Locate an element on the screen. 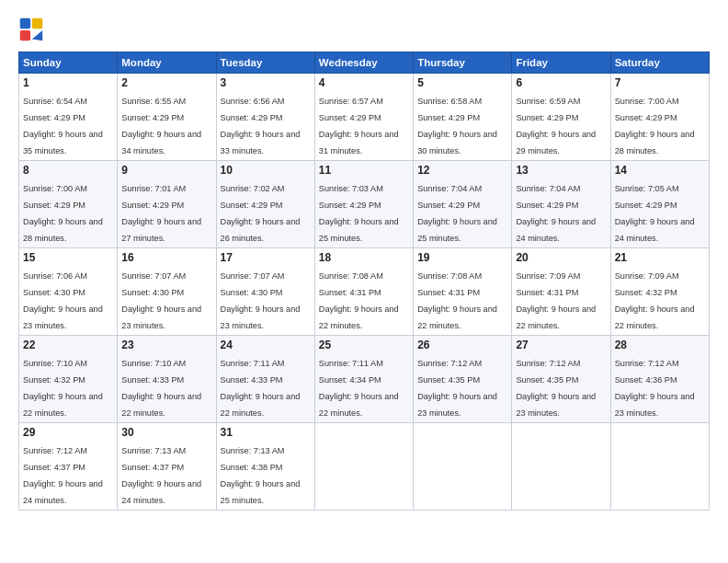 The image size is (728, 563). day-info: Sunrise: 6:56 AMSunset: 4:29 PMDaylight:… is located at coordinates (261, 126).